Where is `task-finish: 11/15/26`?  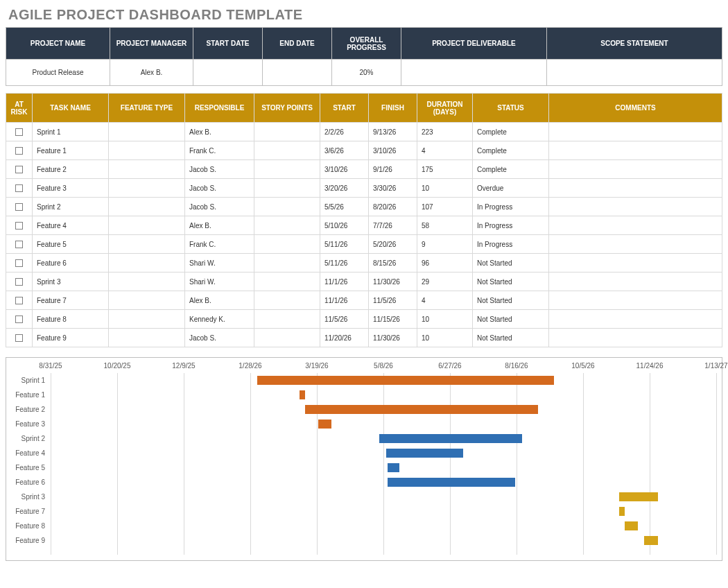
task-finish: 11/15/26 is located at coordinates (393, 319).